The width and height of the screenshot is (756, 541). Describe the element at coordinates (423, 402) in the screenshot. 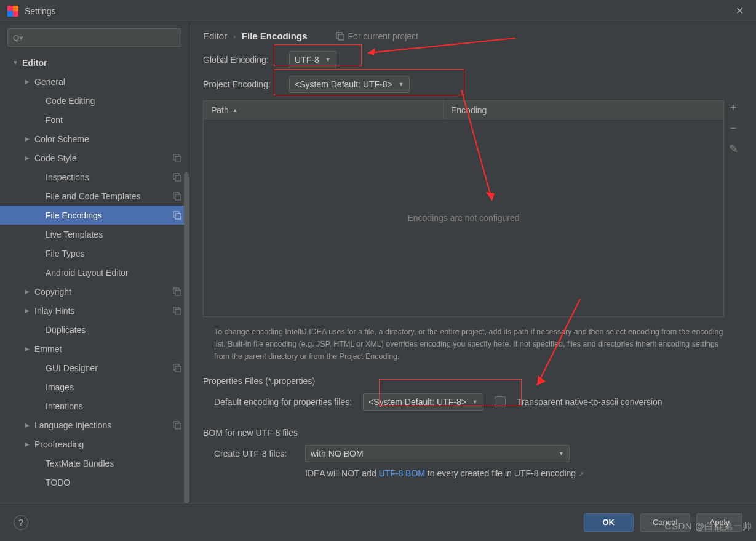

I see `properties-encoding-combo: <System Default: UTF-8>▼` at that location.